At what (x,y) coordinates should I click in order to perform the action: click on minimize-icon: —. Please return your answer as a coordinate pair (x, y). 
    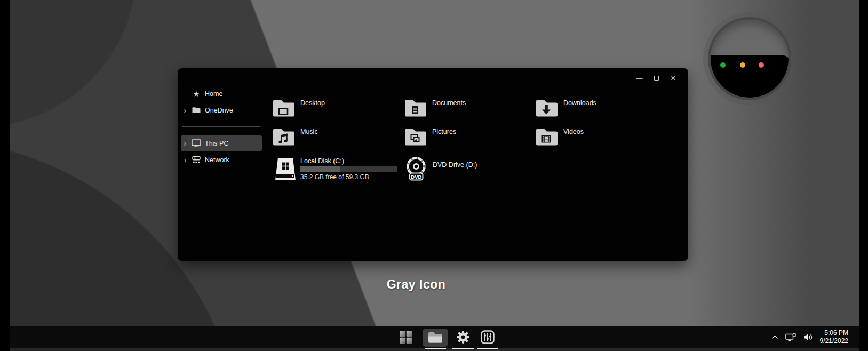
    Looking at the image, I should click on (639, 78).